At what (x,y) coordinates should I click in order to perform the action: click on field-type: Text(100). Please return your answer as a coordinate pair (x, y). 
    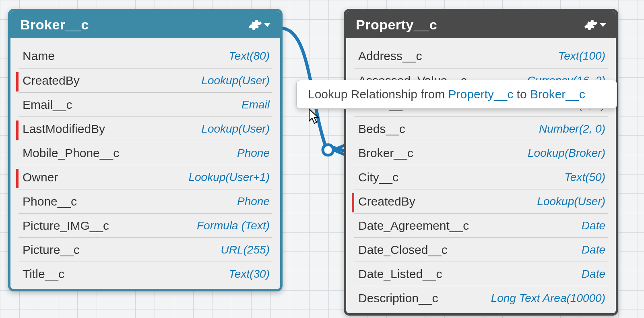
    Looking at the image, I should click on (583, 56).